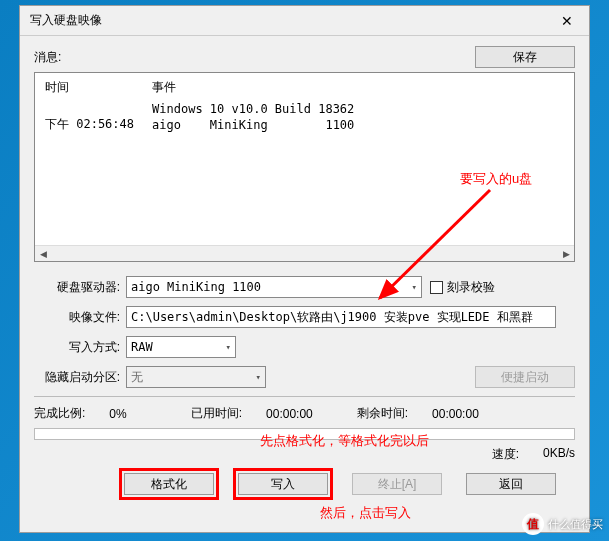 The image size is (609, 541). Describe the element at coordinates (525, 57) in the screenshot. I see `save-button: 保存` at that location.